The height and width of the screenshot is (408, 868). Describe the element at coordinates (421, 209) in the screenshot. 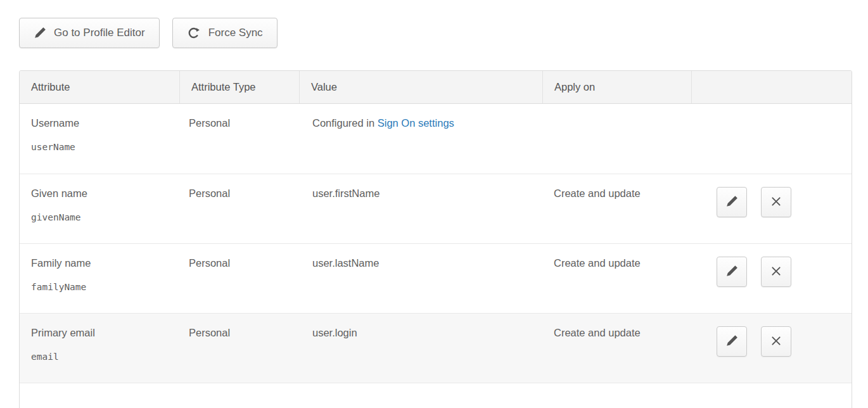

I see `value-cell: user.firstName` at that location.